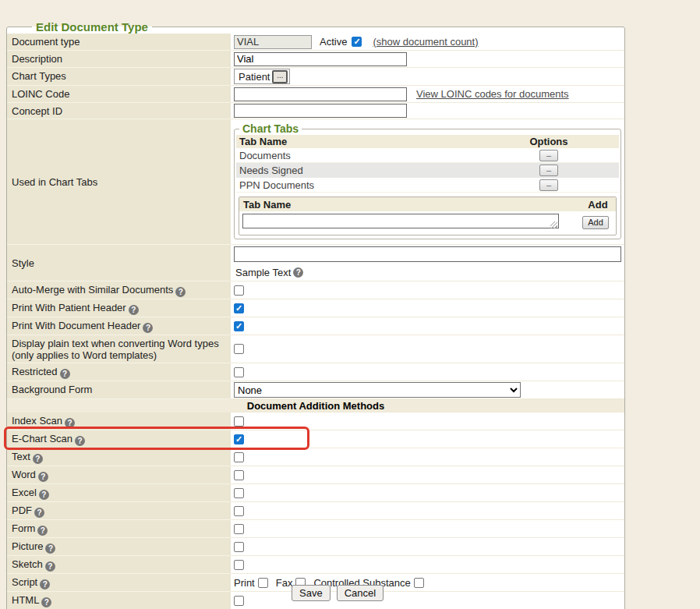 The image size is (700, 609). I want to click on excel-checkbox, so click(239, 493).